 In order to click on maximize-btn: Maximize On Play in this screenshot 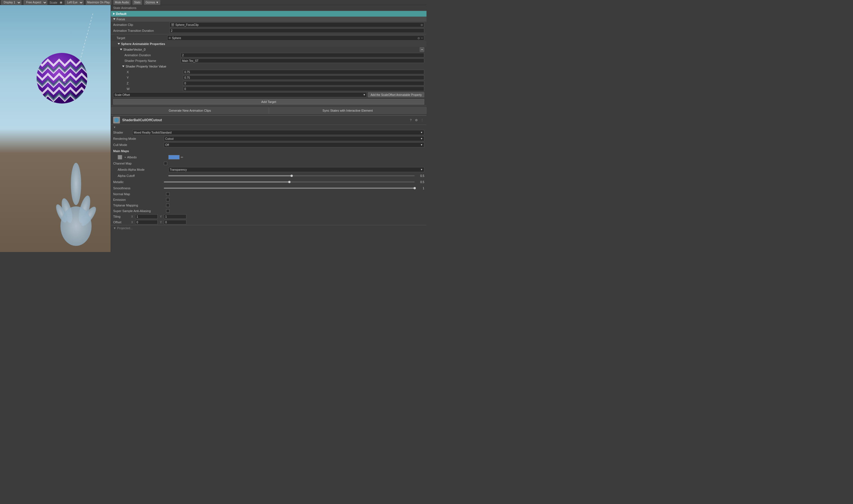, I will do `click(99, 3)`.